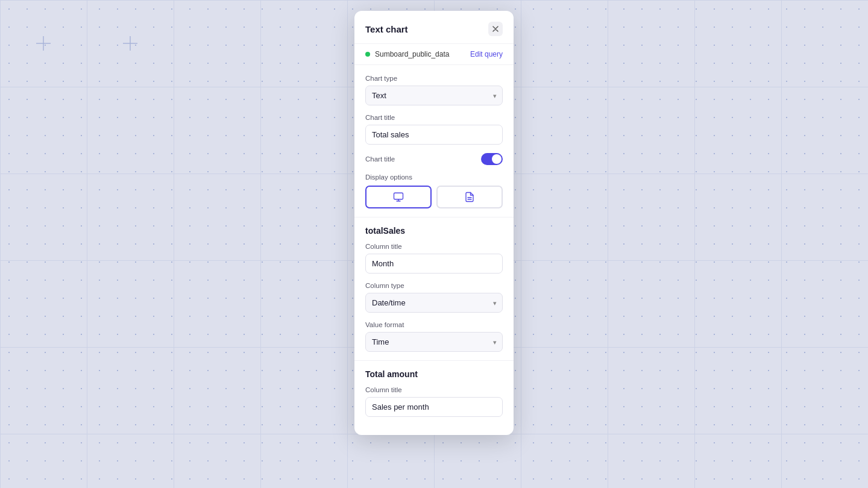 Image resolution: width=868 pixels, height=488 pixels. What do you see at coordinates (387, 29) in the screenshot?
I see `modal-title: Text chart` at bounding box center [387, 29].